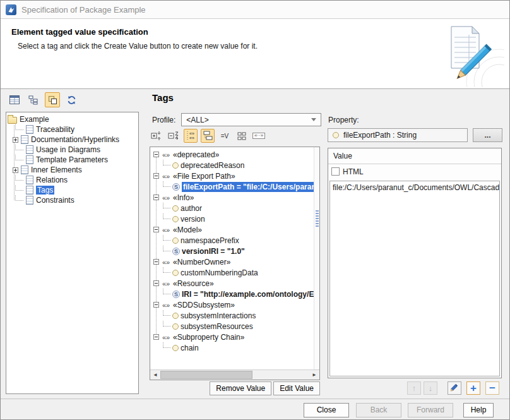 The width and height of the screenshot is (510, 420). What do you see at coordinates (255, 10) in the screenshot?
I see `titlebar: Specification of Package Example` at bounding box center [255, 10].